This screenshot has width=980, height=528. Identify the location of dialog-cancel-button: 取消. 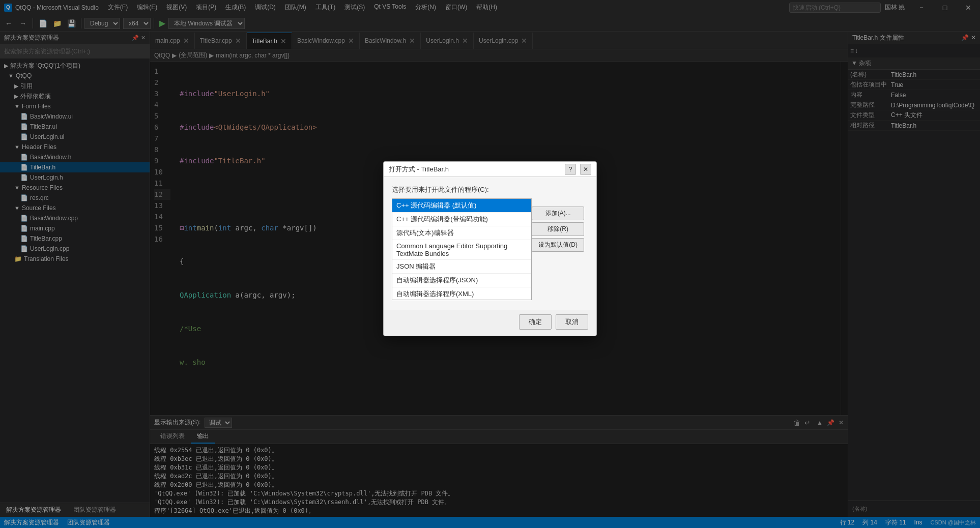
(572, 322).